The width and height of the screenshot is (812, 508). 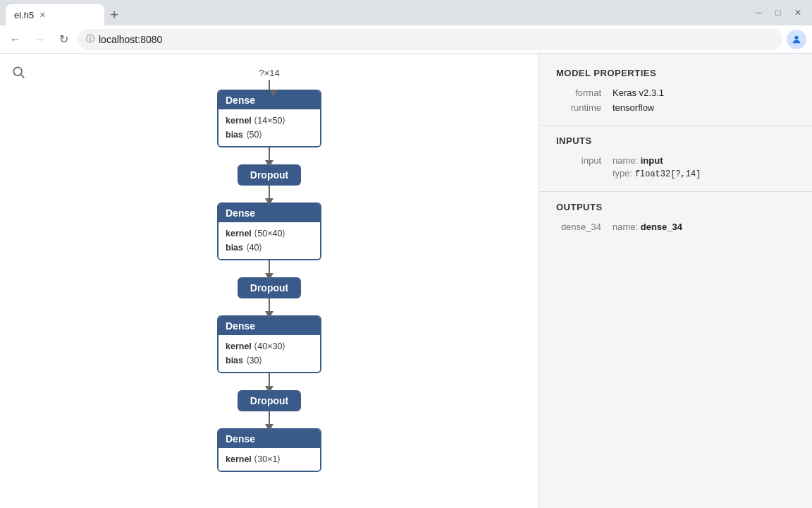 I want to click on inputs-section: INPUTS input name: input type: float32[?…, so click(x=675, y=158).